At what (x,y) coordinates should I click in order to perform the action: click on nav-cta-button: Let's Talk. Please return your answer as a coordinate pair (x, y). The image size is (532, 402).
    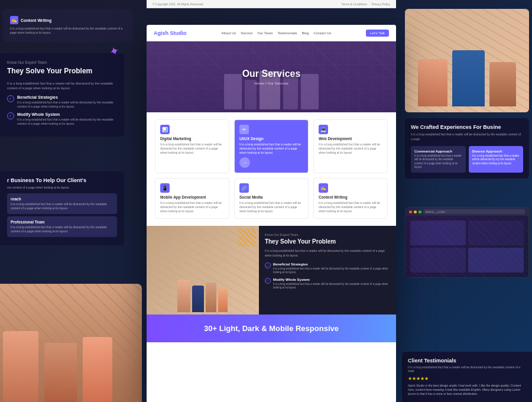
    Looking at the image, I should click on (377, 33).